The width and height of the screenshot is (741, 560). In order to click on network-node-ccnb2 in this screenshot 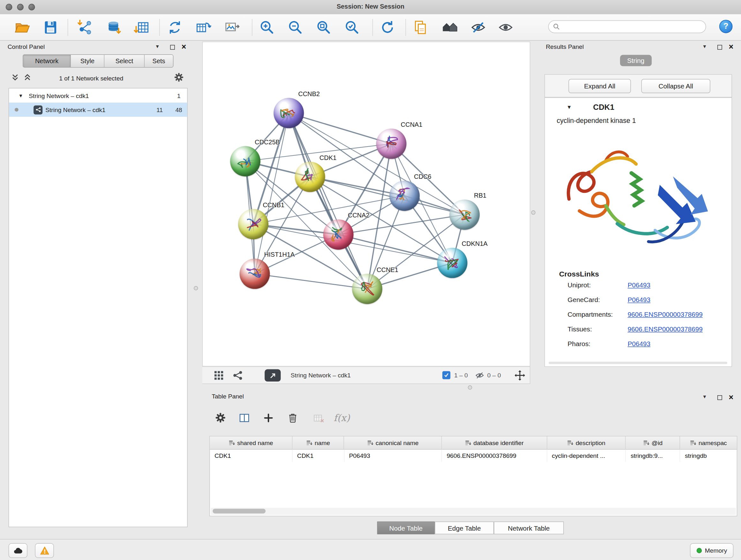, I will do `click(289, 113)`.